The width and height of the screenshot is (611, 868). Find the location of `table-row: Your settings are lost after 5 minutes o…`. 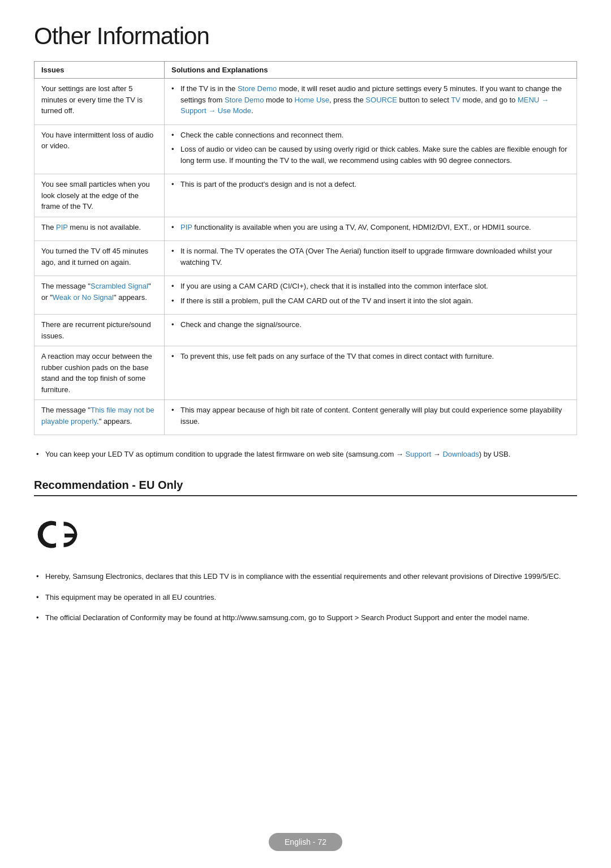

table-row: Your settings are lost after 5 minutes o… is located at coordinates (306, 102).